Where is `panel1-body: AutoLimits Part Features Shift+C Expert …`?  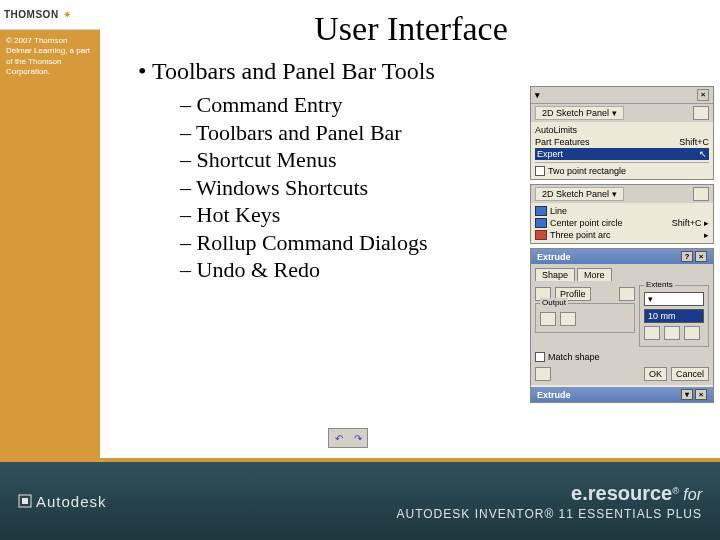
panel1-body: AutoLimits Part Features Shift+C Expert … is located at coordinates (622, 150).